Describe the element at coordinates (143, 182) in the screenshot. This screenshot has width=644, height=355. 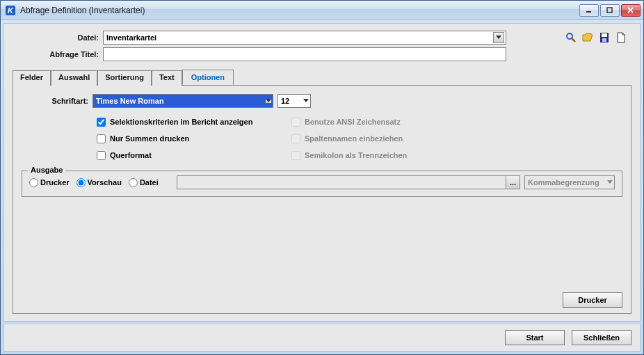
I see `radio-datei: Datei` at that location.